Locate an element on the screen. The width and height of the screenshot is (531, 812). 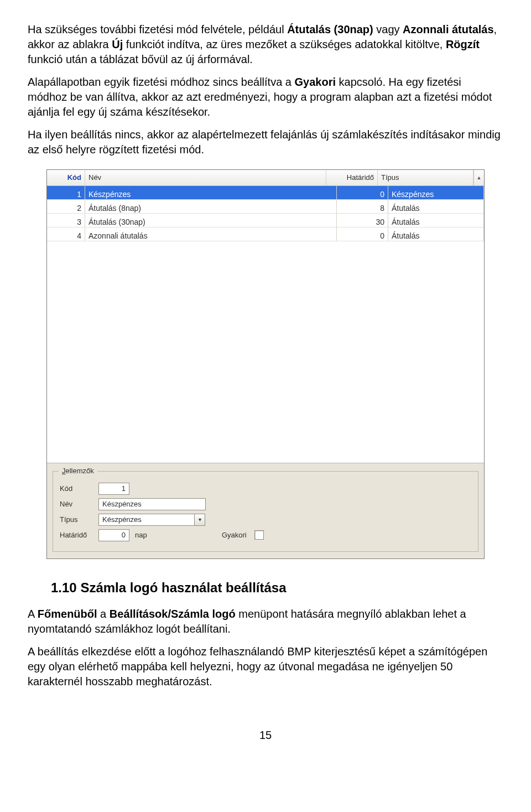
table-row: 1Készpénzes0Készpénzes is located at coordinates (266, 193).